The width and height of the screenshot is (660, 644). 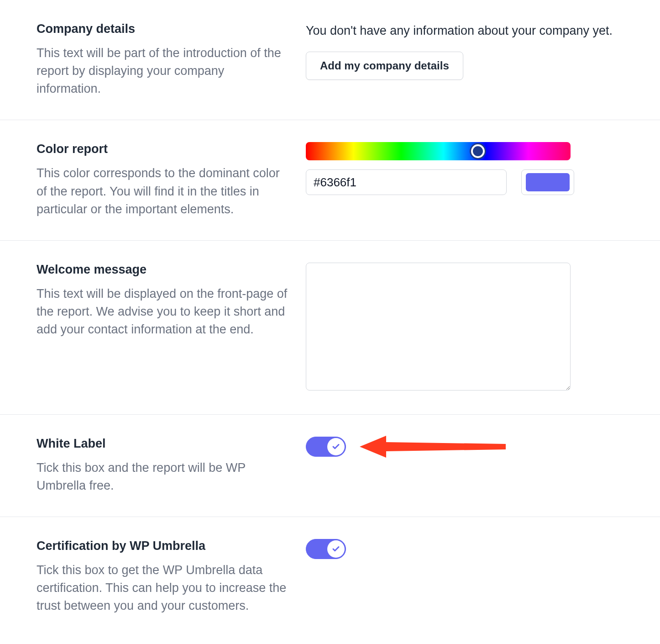 I want to click on company-details-desc: This text will be part of the introducti…, so click(x=162, y=71).